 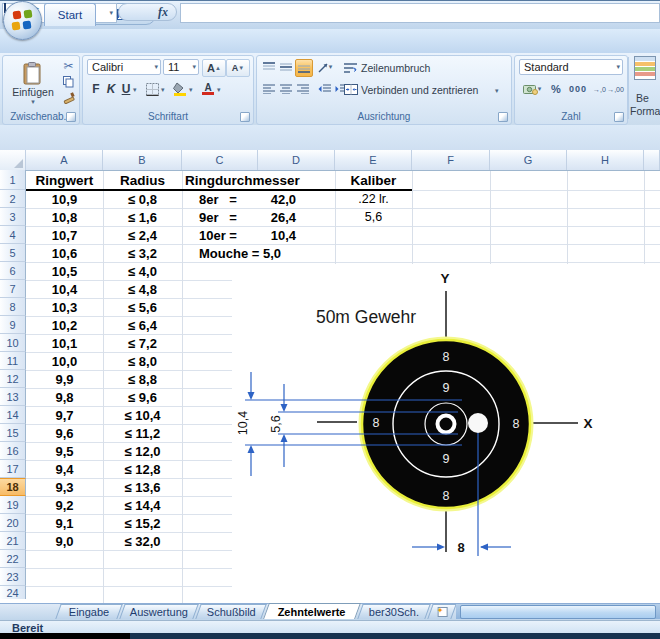 What do you see at coordinates (269, 89) in the screenshot?
I see `align-left-icon` at bounding box center [269, 89].